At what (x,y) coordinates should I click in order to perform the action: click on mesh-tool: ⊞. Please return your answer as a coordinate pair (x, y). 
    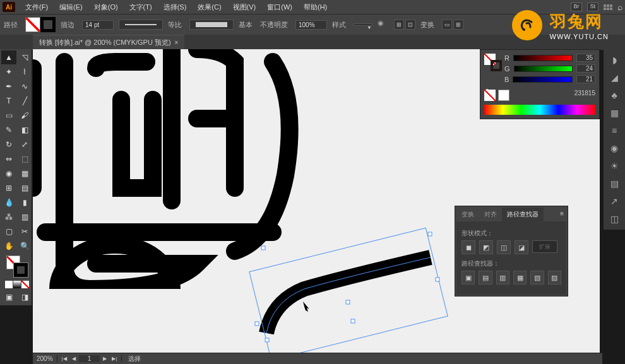
    Looking at the image, I should click on (9, 188).